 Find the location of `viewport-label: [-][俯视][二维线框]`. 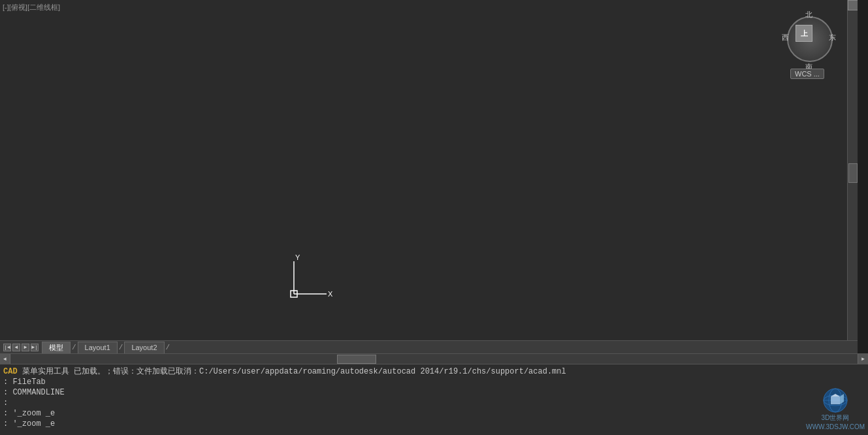

viewport-label: [-][俯视][二维线框] is located at coordinates (31, 8).